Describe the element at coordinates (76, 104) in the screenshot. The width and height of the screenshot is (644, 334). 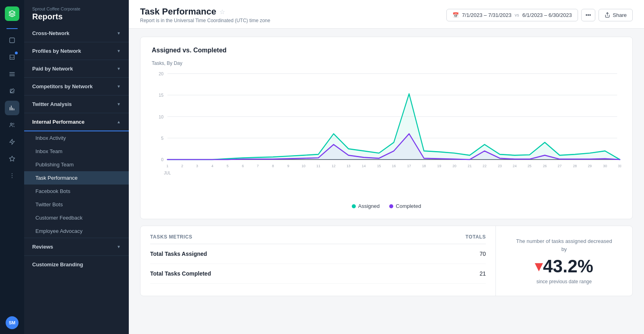
I see `section-twitter-analysis-header: Twitter Analysis ▼` at that location.